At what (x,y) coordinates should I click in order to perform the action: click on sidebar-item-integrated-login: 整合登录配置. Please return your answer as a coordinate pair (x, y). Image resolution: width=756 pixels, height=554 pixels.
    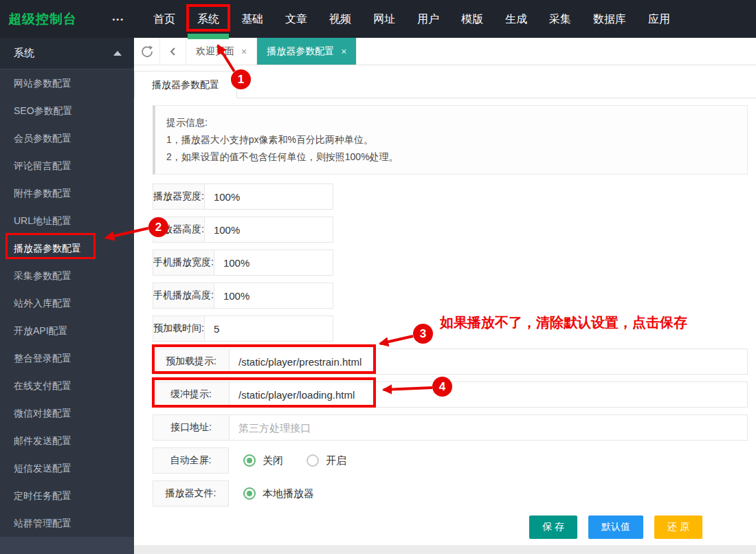
    Looking at the image, I should click on (67, 358).